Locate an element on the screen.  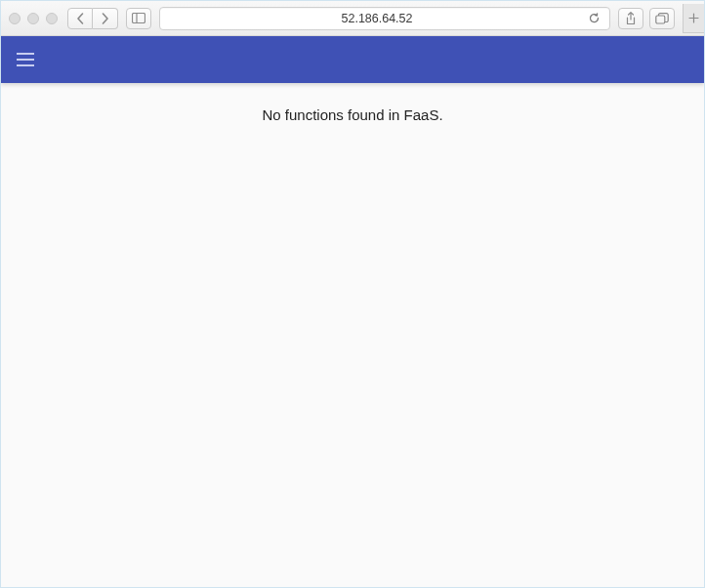
hamburger-icon is located at coordinates (25, 60).